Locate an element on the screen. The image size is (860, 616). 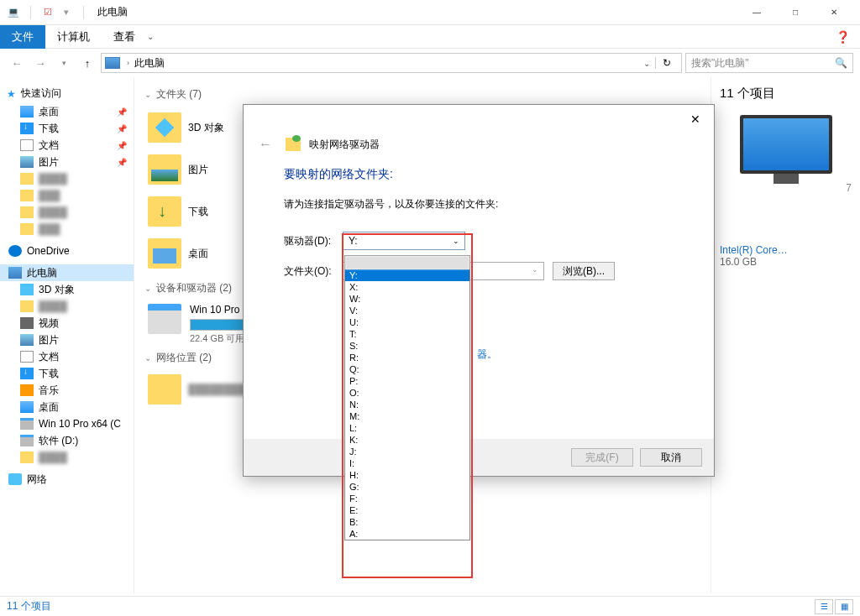
title-bar: 💻 ☑ ▾ 此电脑 — □ ✕ is located at coordinates (430, 13).